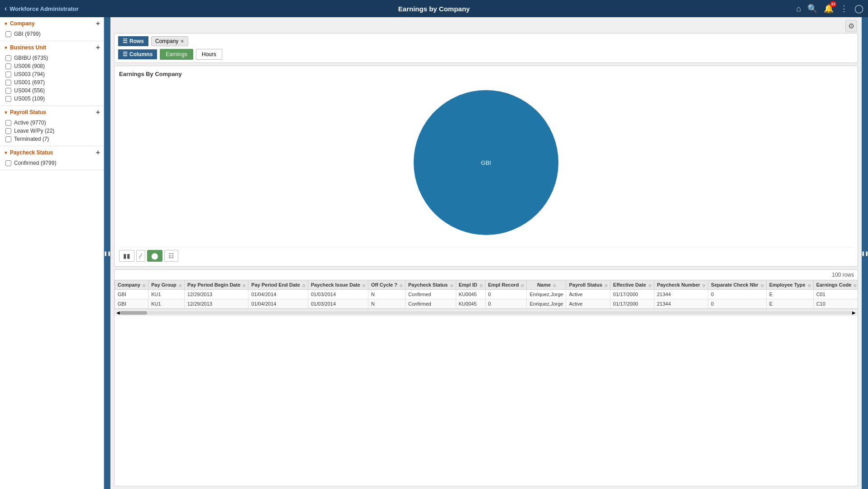 The height and width of the screenshot is (489, 868). I want to click on th-empl-id: Empl ID ◇, so click(471, 285).